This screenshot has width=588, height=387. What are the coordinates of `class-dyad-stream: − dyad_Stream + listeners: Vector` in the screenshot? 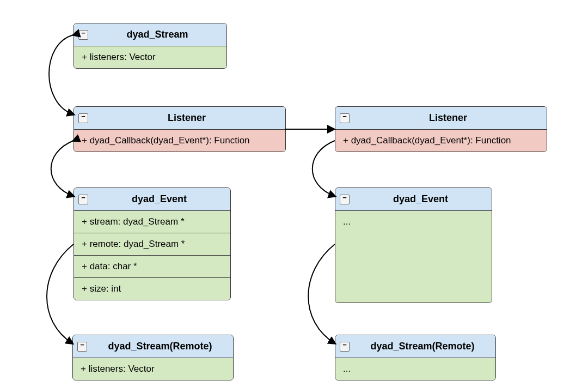 It's located at (150, 46).